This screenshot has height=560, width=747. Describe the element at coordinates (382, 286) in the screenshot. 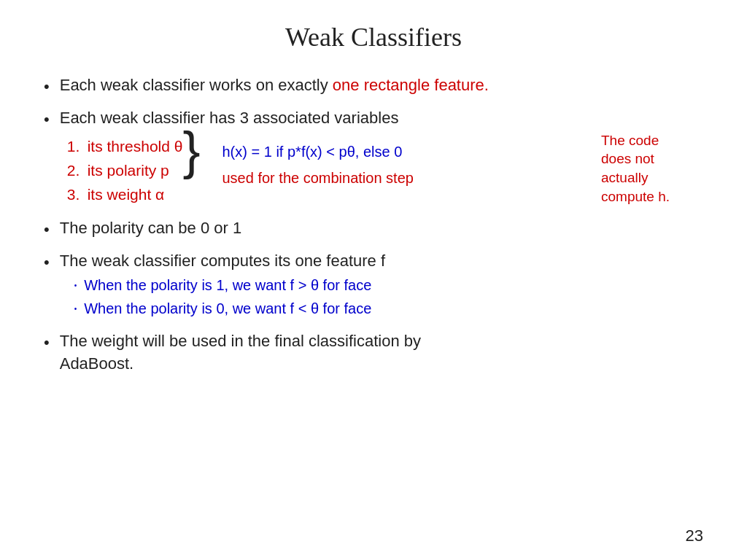

I see `feature-text: The weak classifier computes its one fea…` at that location.